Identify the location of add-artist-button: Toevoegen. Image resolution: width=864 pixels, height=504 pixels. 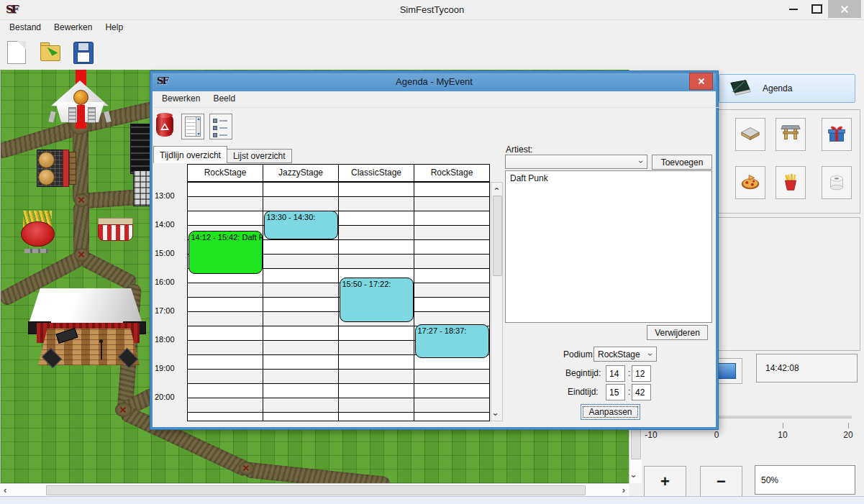
(682, 162).